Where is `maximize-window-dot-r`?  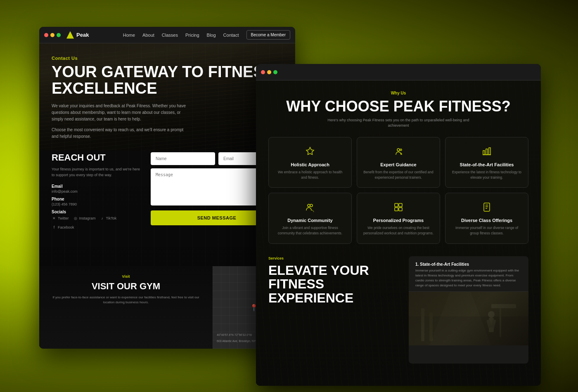
maximize-window-dot-r is located at coordinates (275, 72).